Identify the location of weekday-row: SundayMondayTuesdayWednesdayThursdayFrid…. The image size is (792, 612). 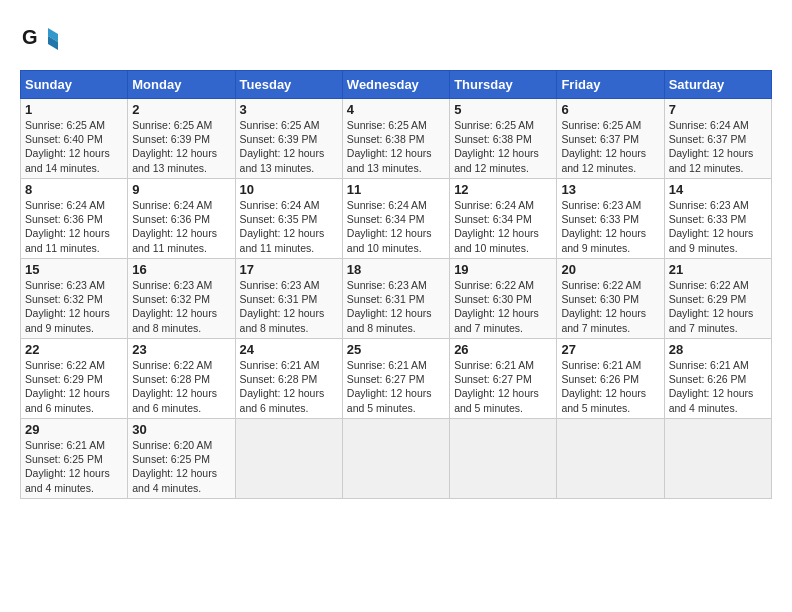
(396, 85).